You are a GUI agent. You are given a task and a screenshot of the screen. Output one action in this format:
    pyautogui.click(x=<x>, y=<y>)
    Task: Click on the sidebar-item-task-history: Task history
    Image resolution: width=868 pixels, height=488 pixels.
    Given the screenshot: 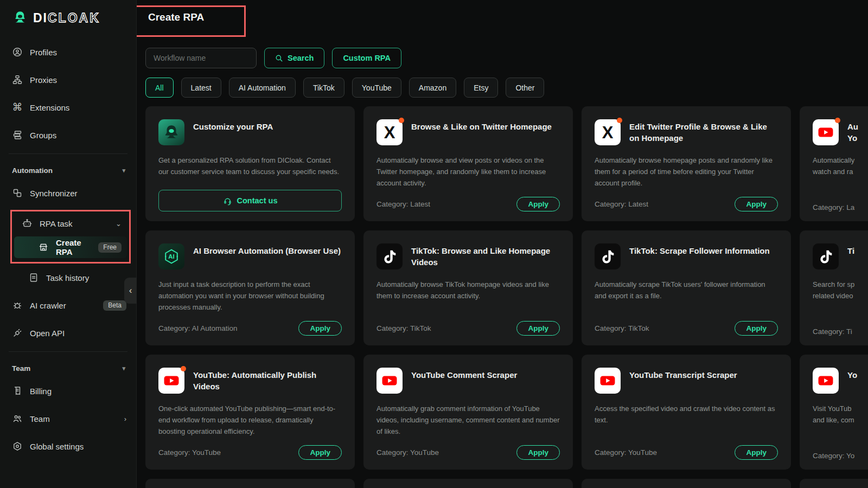 What is the action you would take?
    pyautogui.click(x=68, y=278)
    